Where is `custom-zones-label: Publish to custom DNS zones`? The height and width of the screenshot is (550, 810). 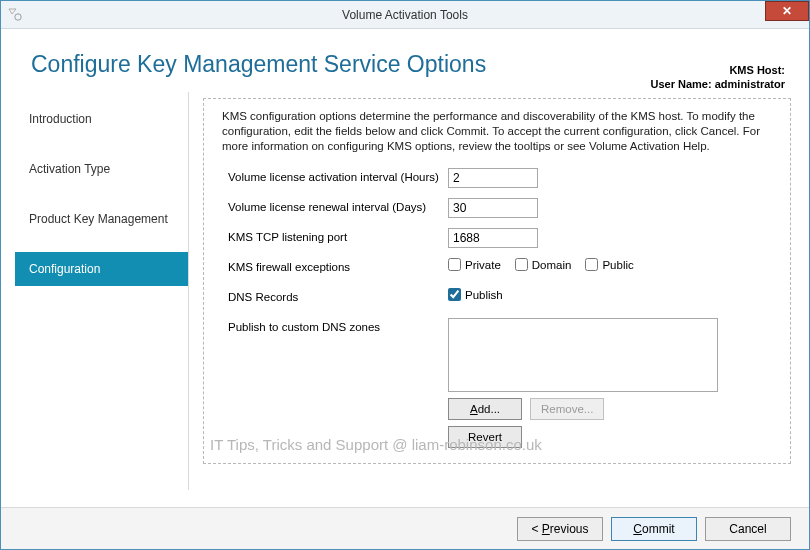 custom-zones-label: Publish to custom DNS zones is located at coordinates (338, 326).